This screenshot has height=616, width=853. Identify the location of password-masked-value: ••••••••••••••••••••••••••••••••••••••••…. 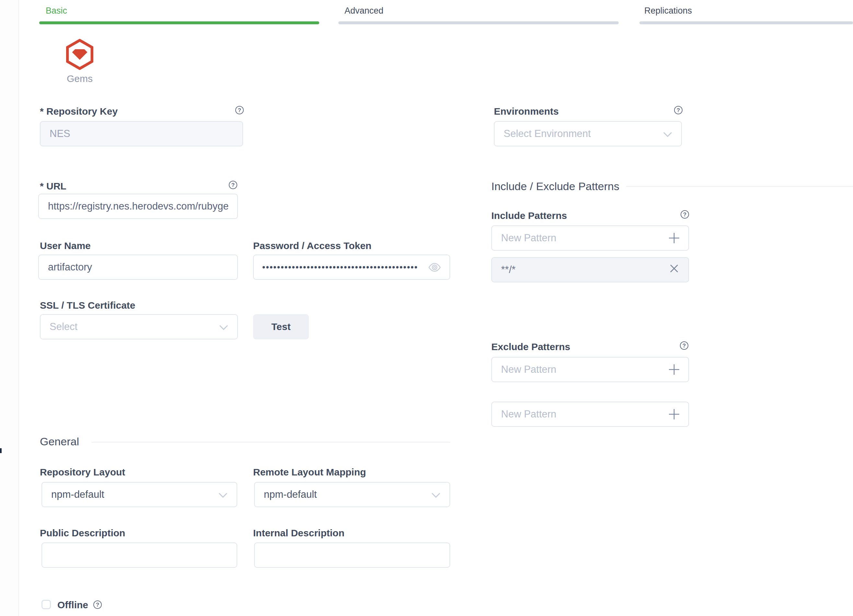
(343, 267).